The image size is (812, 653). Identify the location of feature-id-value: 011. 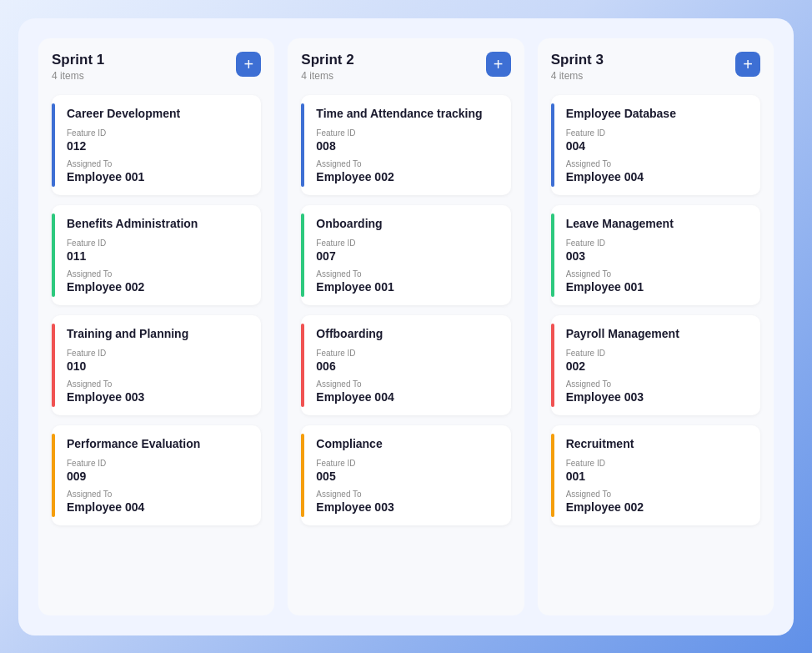
(158, 256).